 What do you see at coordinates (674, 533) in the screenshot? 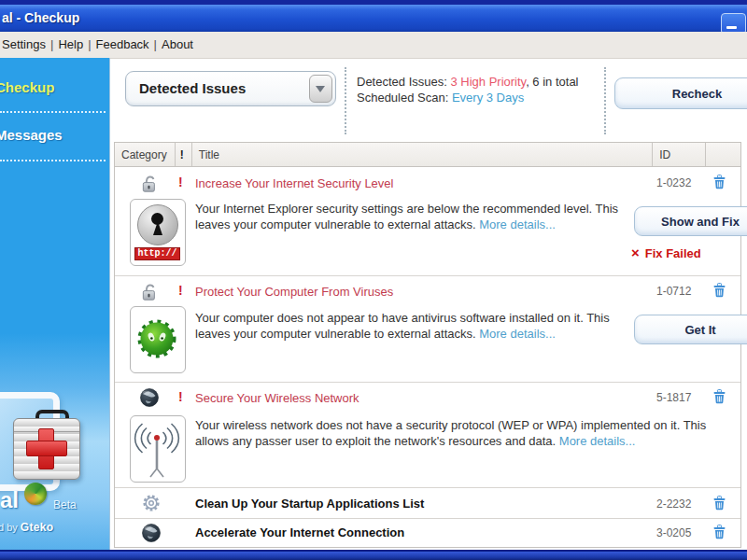
I see `issue-id: 3-0205` at bounding box center [674, 533].